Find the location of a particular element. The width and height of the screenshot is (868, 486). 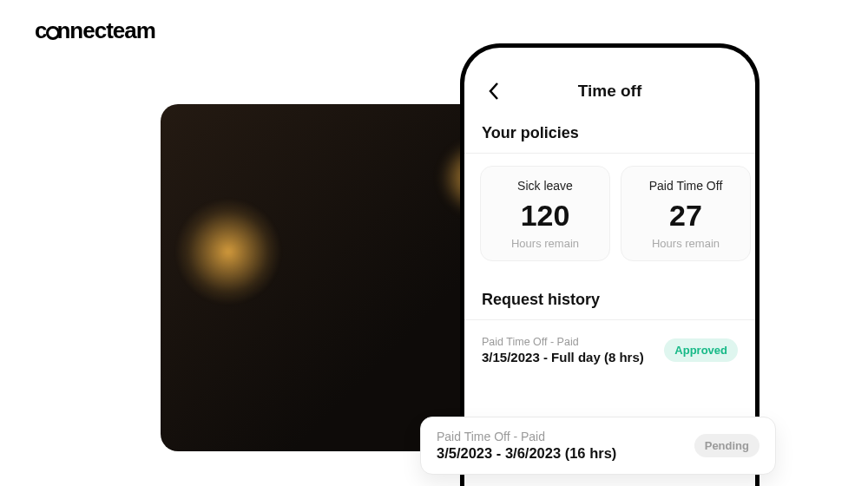

brand-prefix: c is located at coordinates (40, 30).